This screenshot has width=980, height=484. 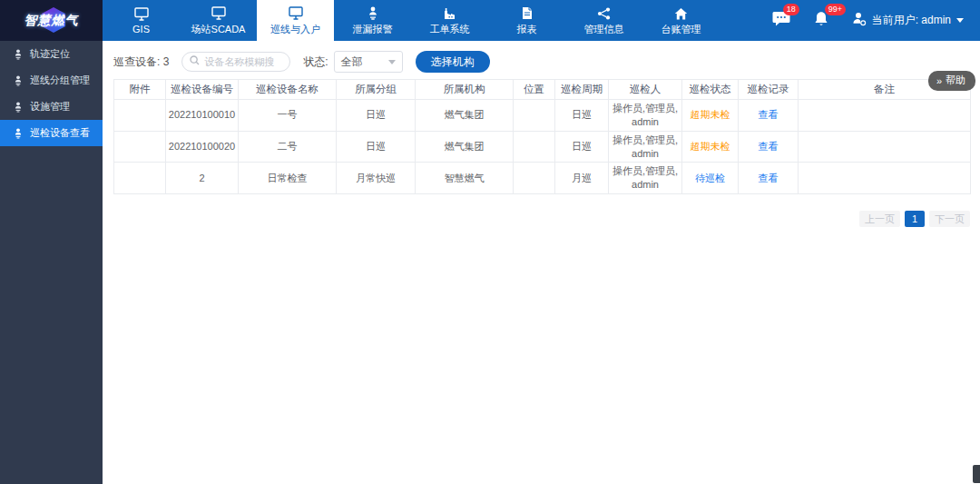 I want to click on scrollbar-thumb, so click(x=976, y=474).